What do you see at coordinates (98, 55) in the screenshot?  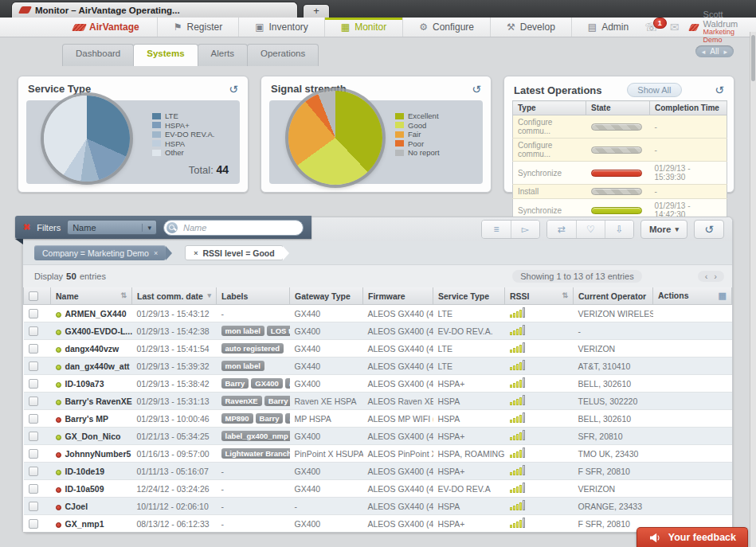 I see `tab-dashboard: Dashboard` at bounding box center [98, 55].